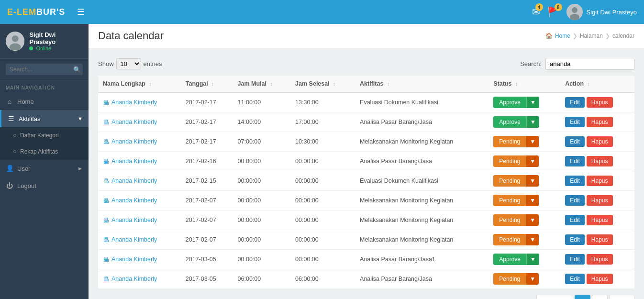 The width and height of the screenshot is (644, 299). I want to click on pagination: Previous 1 2 Next, so click(586, 297).